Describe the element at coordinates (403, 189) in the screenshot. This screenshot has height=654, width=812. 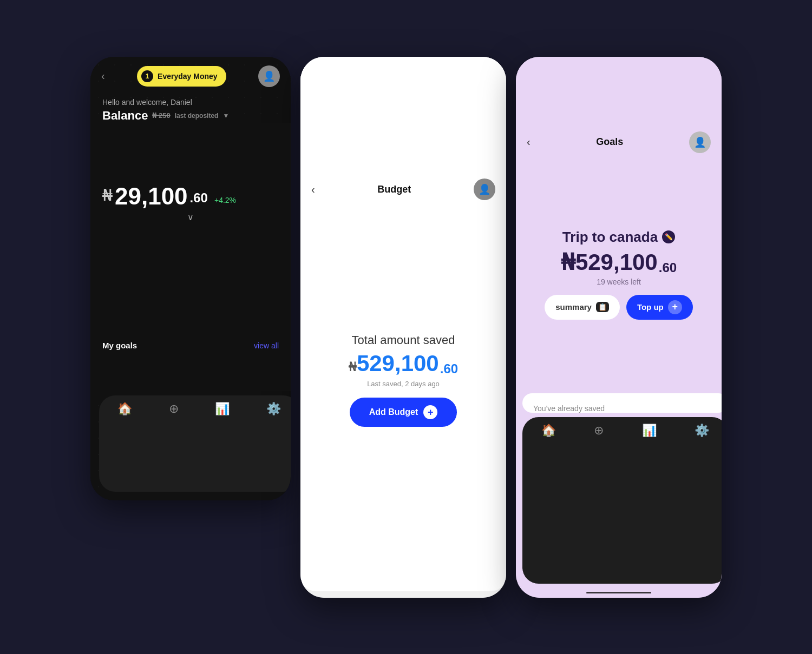
I see `phone-2-header: ‹ Budget 👤` at that location.